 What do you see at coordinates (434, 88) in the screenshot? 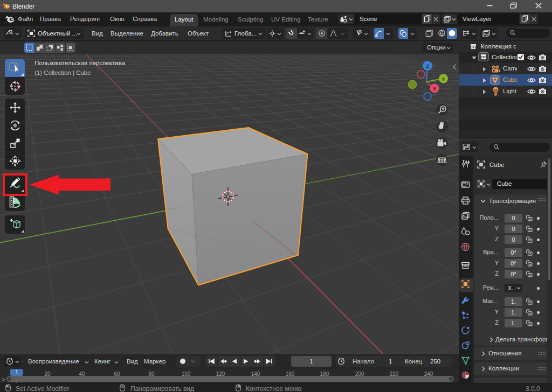
I see `svg-text: X` at bounding box center [434, 88].